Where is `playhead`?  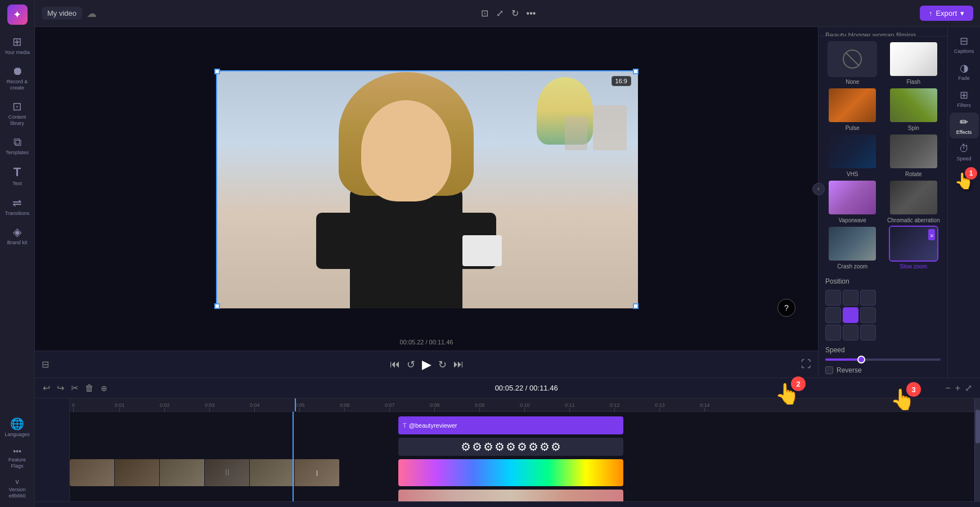 playhead is located at coordinates (293, 457).